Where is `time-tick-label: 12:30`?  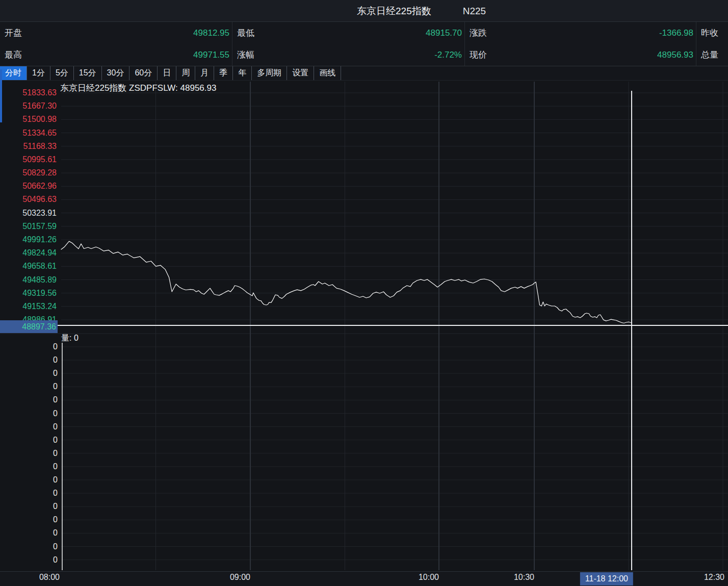 time-tick-label: 12:30 is located at coordinates (714, 577).